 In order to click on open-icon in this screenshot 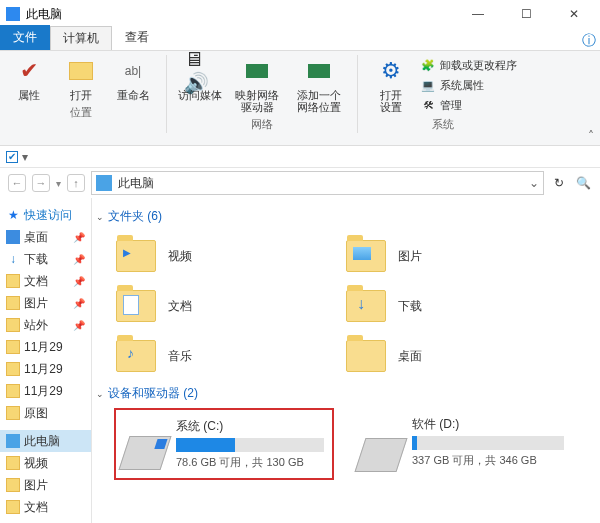, I will do `click(81, 71)`.